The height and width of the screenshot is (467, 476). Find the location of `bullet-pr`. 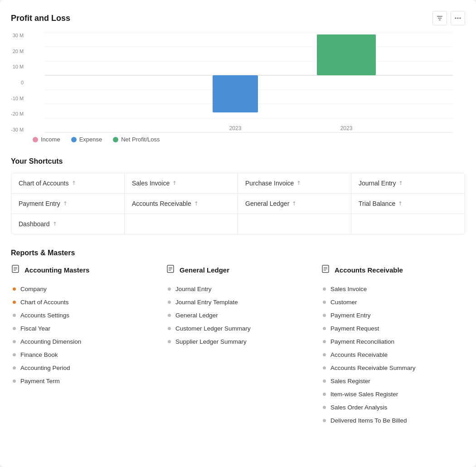

bullet-pr is located at coordinates (325, 328).